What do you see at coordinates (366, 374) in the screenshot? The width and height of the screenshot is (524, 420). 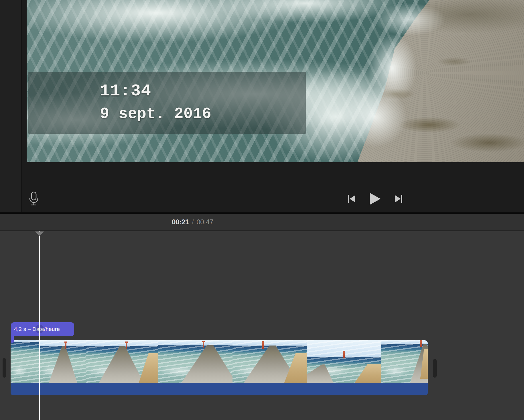 I see `sand-image` at bounding box center [366, 374].